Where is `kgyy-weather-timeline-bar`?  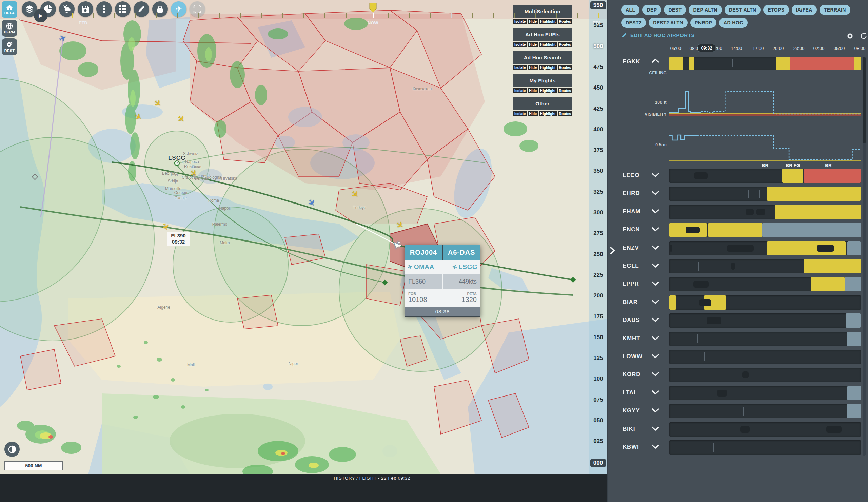 kgyy-weather-timeline-bar is located at coordinates (765, 411).